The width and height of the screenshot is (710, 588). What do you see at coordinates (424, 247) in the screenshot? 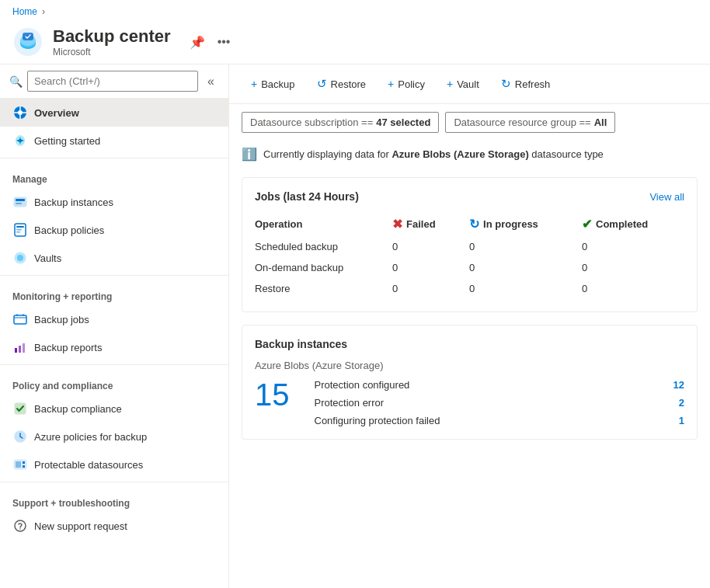
I see `job-failed-0: 0` at bounding box center [424, 247].